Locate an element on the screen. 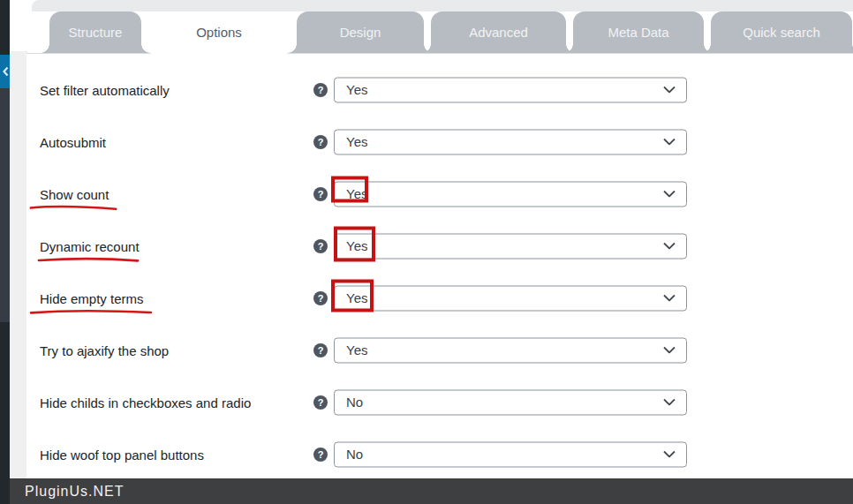 The width and height of the screenshot is (853, 504). tab-options: Options is located at coordinates (219, 34).